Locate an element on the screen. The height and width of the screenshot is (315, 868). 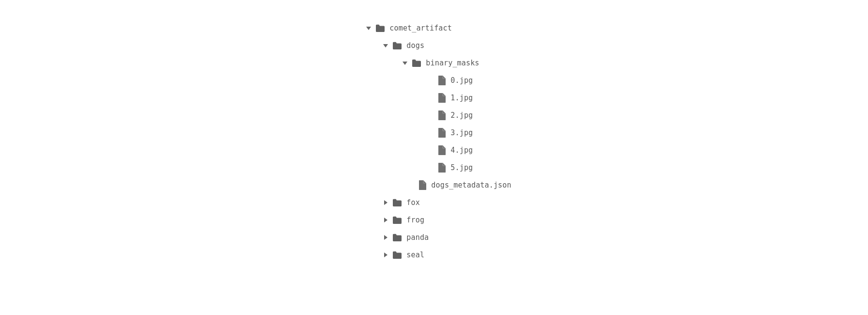
item-label-frog: frog is located at coordinates (416, 220).